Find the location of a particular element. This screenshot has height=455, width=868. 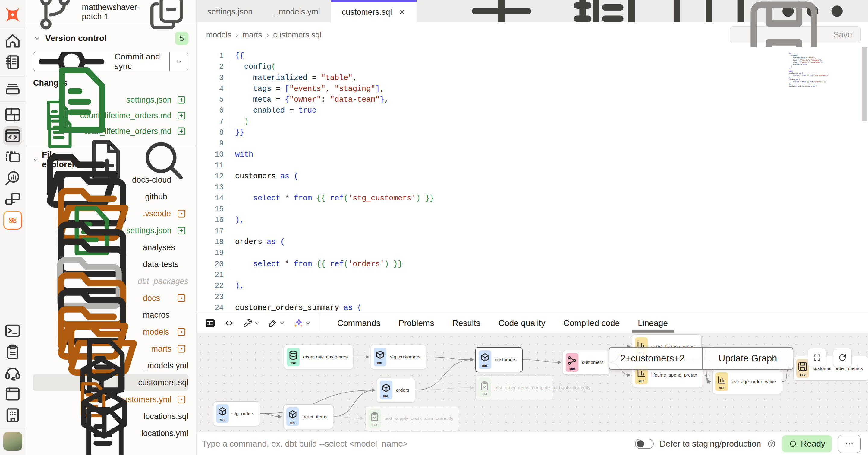

modified-badge-icon is located at coordinates (181, 214).